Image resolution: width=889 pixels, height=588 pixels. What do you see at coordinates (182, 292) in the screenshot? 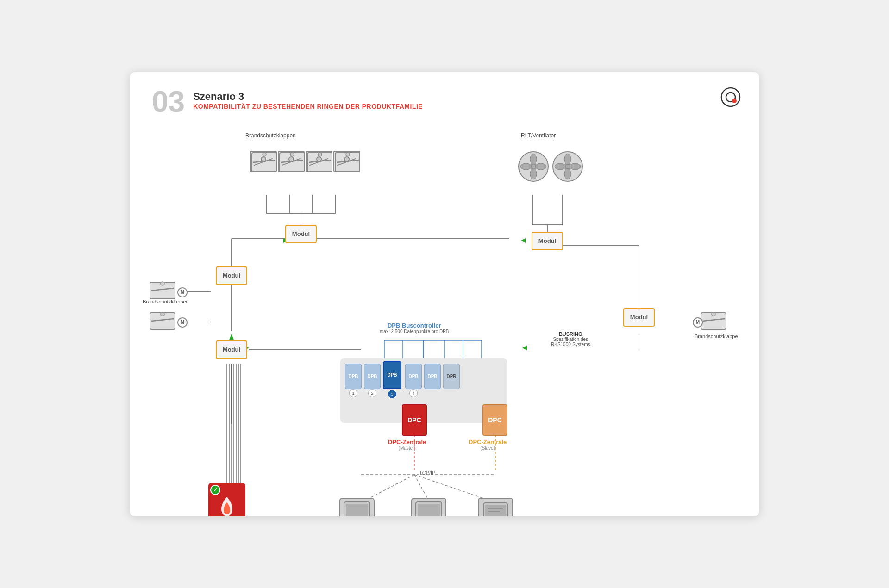
I see `m-circle-left-1: M` at bounding box center [182, 292].